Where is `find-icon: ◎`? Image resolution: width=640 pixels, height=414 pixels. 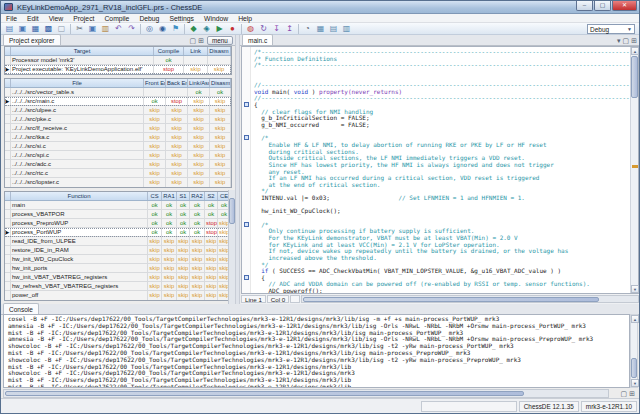 find-icon: ◎ is located at coordinates (150, 28).